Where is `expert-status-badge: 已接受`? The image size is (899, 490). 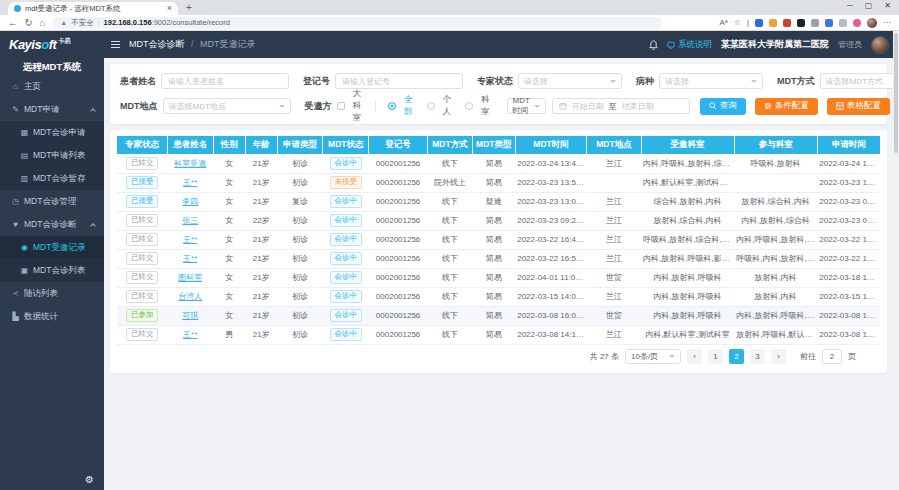
expert-status-badge: 已接受 is located at coordinates (142, 202).